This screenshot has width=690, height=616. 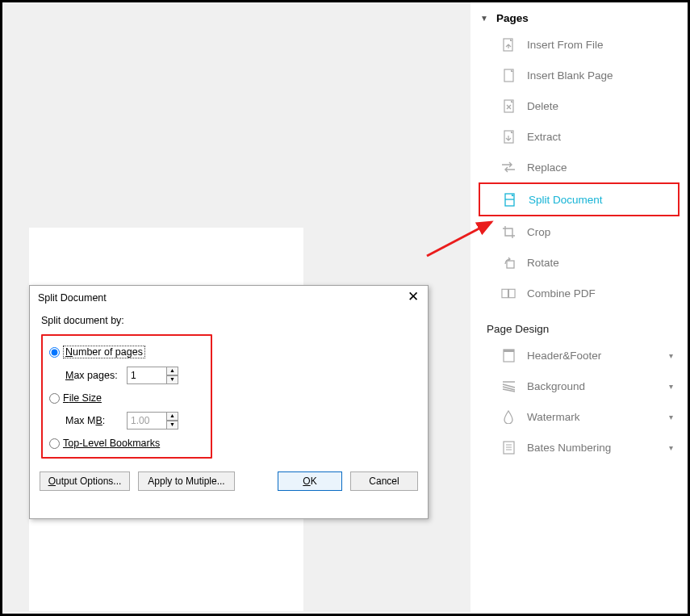 What do you see at coordinates (579, 447) in the screenshot?
I see `menu-bates-numbering: Bates Numbering ▾` at bounding box center [579, 447].